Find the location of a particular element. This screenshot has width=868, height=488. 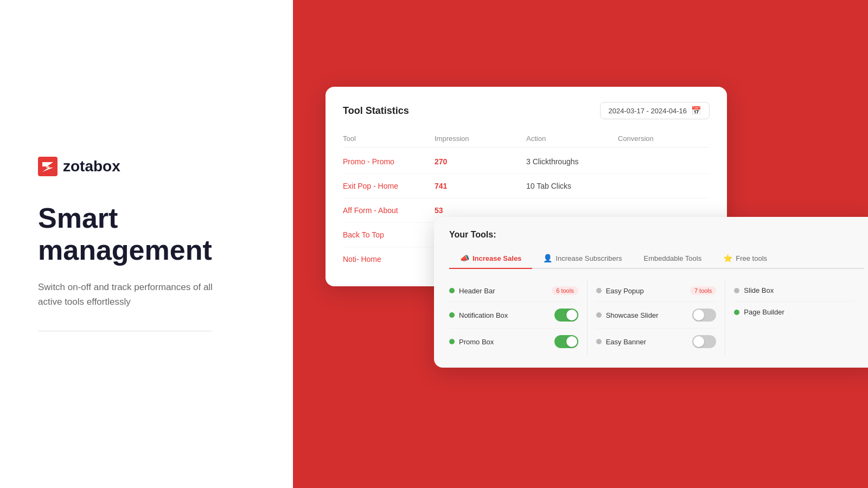

tab-increase-subscribers: 👤 Increase Subscribers is located at coordinates (583, 259).